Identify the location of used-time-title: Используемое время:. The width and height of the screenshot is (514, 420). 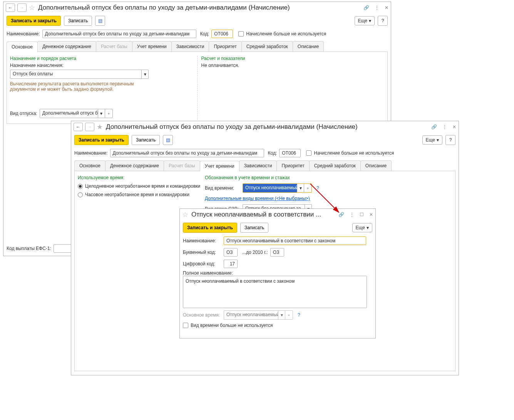
(139, 178).